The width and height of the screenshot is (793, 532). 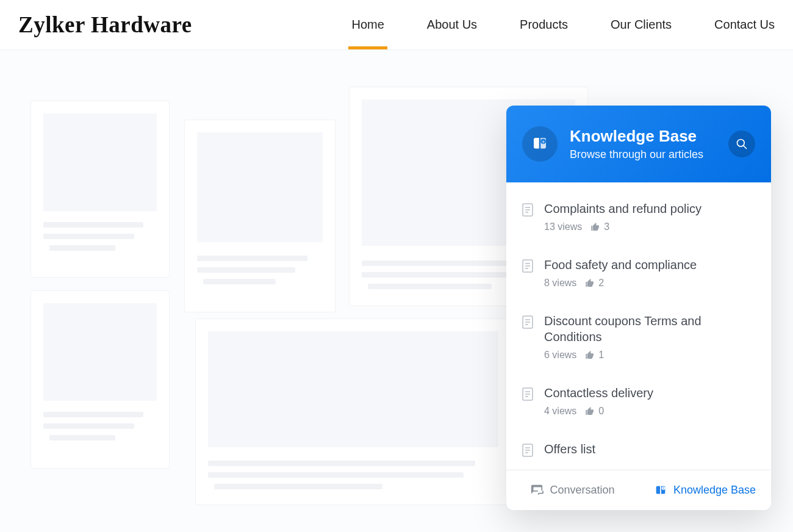 What do you see at coordinates (650, 449) in the screenshot?
I see `kb-article-title: Offers list` at bounding box center [650, 449].